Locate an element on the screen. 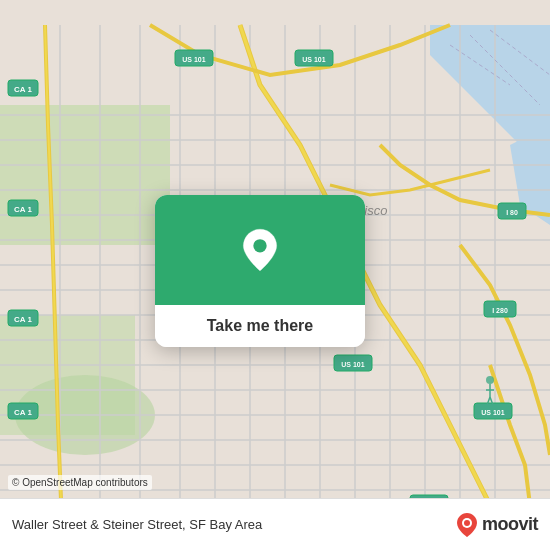 This screenshot has width=550, height=550. bottom-bar: Waller Street & Steiner Street, SF Bay A… is located at coordinates (275, 524).